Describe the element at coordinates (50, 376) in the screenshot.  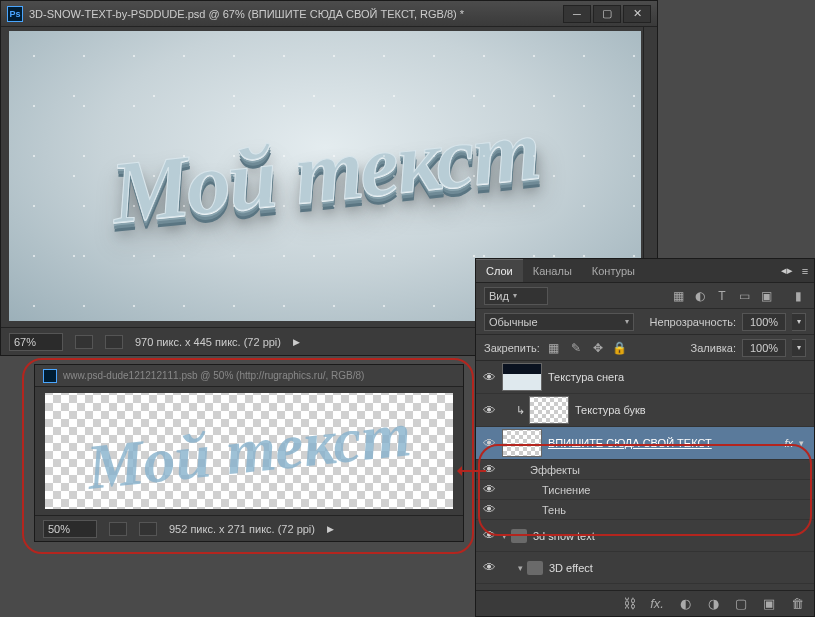
I see `photoshop-logo-icon` at that location.